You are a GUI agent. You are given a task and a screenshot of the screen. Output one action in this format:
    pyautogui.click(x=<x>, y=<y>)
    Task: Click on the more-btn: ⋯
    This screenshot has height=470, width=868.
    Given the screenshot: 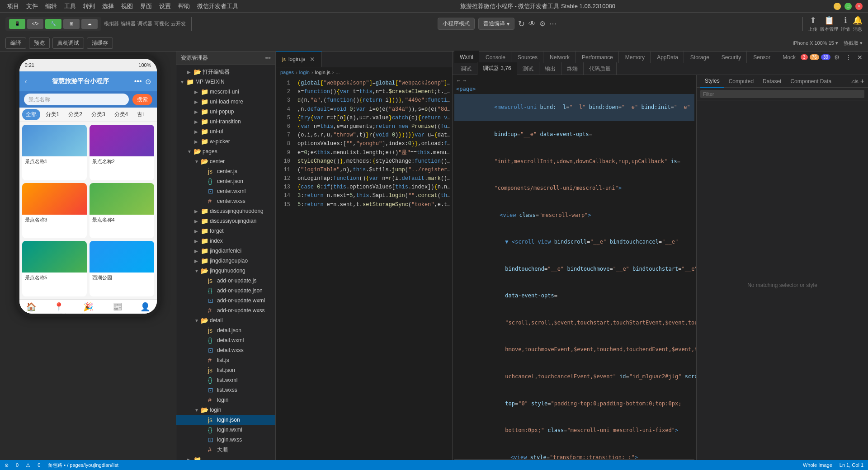 What is the action you would take?
    pyautogui.click(x=553, y=24)
    